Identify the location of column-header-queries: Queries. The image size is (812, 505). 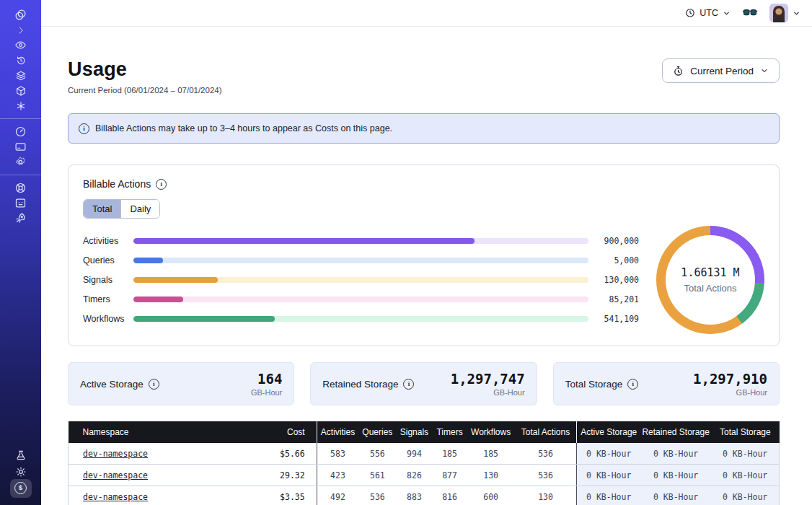
(377, 432).